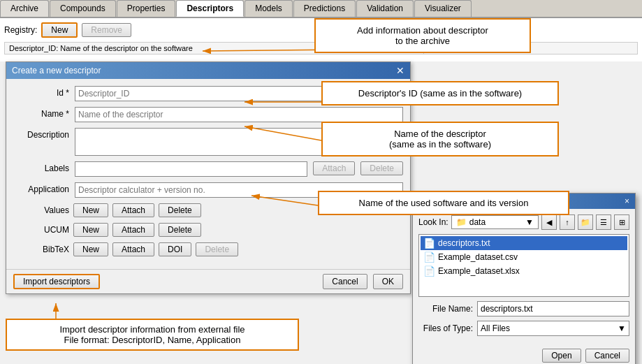 This screenshot has width=642, height=364. Describe the element at coordinates (524, 355) in the screenshot. I see `file-dialog-footer: Open Cancel` at that location.